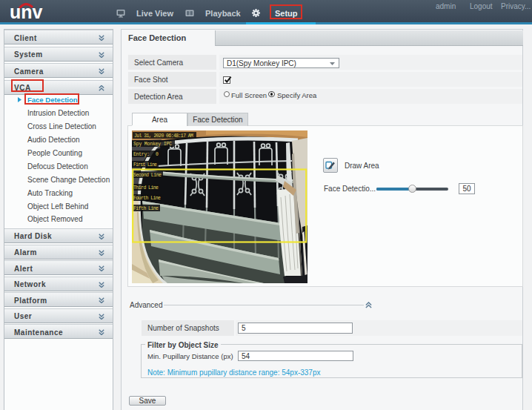  What do you see at coordinates (153, 144) in the screenshot?
I see `svg-text: Spy Monkey IPC` at bounding box center [153, 144].